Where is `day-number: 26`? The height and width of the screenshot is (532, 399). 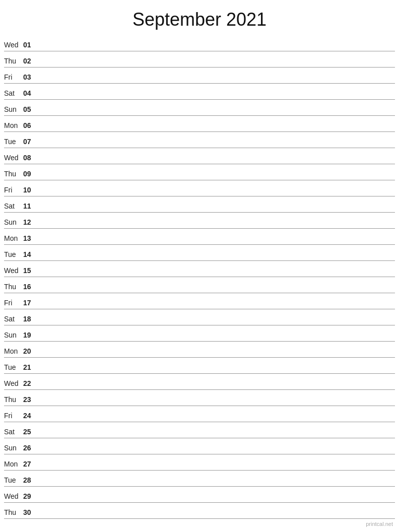 day-number: 26 is located at coordinates (30, 448).